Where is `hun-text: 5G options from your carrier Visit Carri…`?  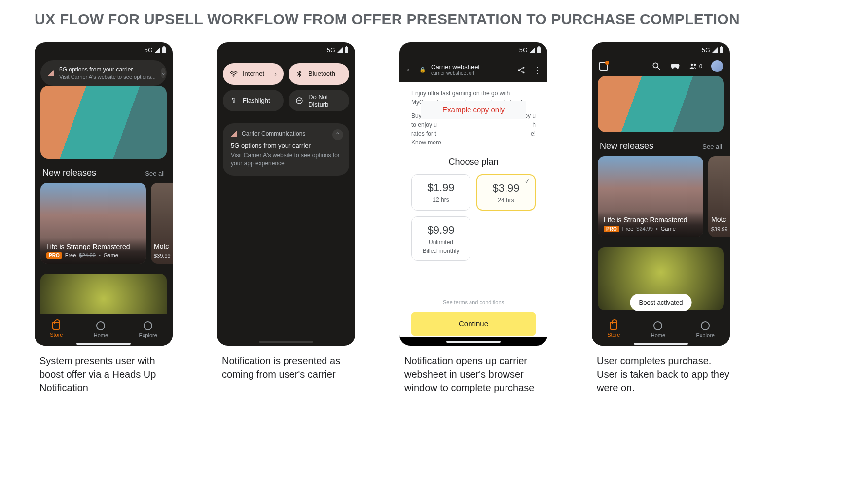 hun-text: 5G options from your carrier Visit Carri… is located at coordinates (108, 73).